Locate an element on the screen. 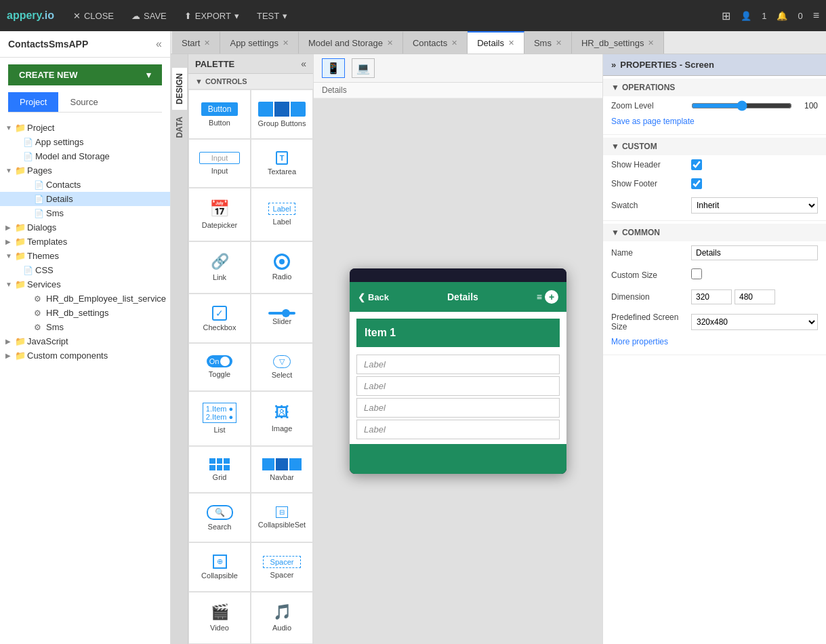 Image resolution: width=826 pixels, height=644 pixels. sidebar-header: ContactsSmsAPP « is located at coordinates (85, 45).